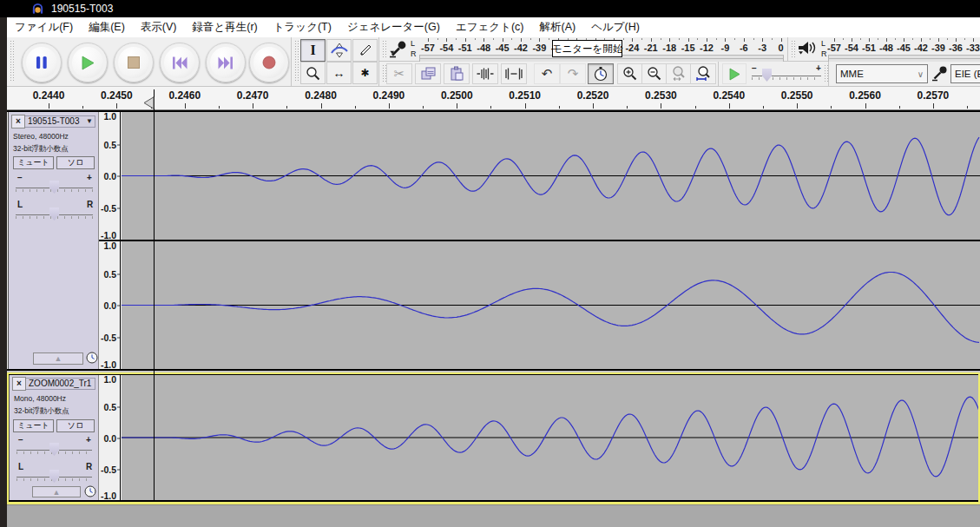  I want to click on cut-button: ✂, so click(399, 74).